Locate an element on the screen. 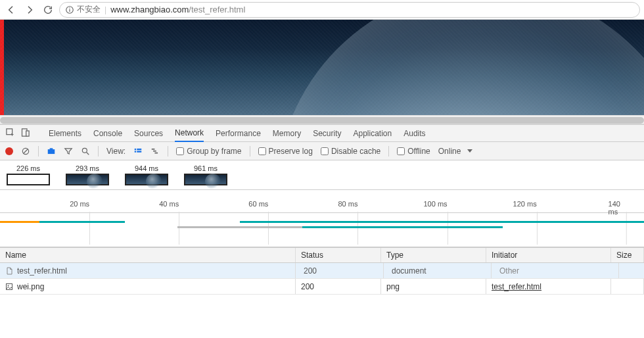 The width and height of the screenshot is (644, 338). tab-memory: Memory is located at coordinates (287, 133).